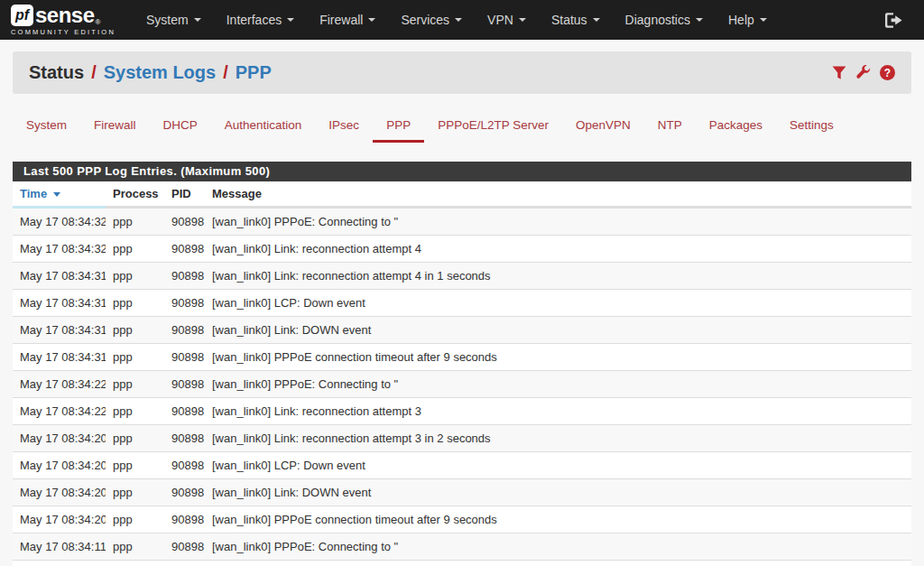  Describe the element at coordinates (664, 20) in the screenshot. I see `menu-item: Diagnostics` at that location.